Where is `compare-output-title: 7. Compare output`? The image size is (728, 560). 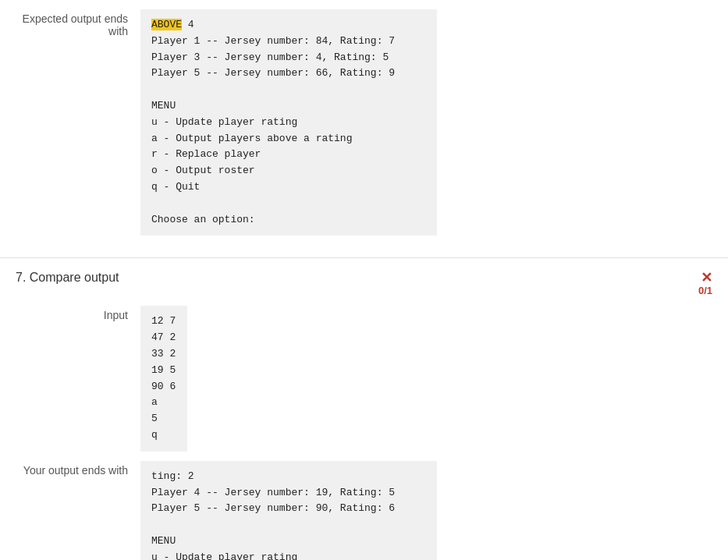 compare-output-title: 7. Compare output is located at coordinates (67, 278).